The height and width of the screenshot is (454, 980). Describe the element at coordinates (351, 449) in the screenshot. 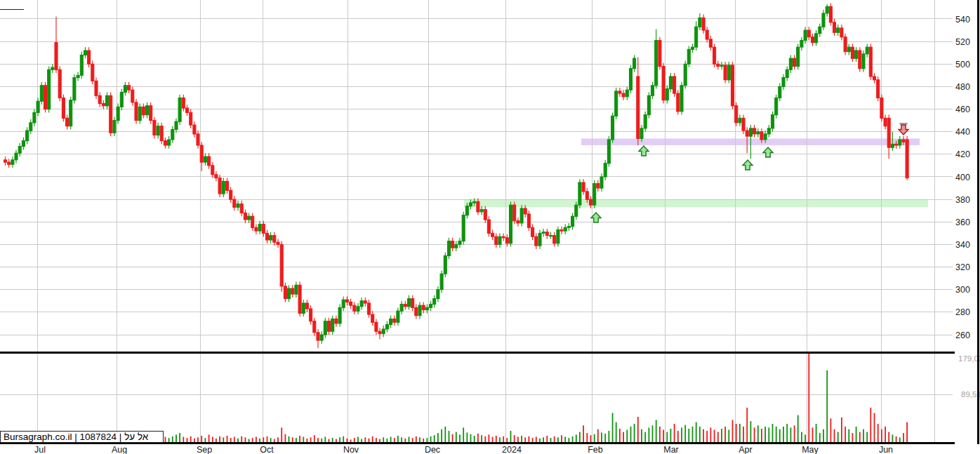

I see `svg-text: Nov` at that location.